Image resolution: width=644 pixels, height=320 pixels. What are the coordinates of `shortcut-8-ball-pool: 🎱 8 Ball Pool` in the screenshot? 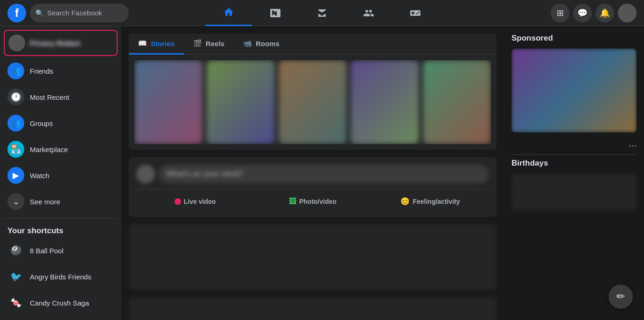 It's located at (61, 250).